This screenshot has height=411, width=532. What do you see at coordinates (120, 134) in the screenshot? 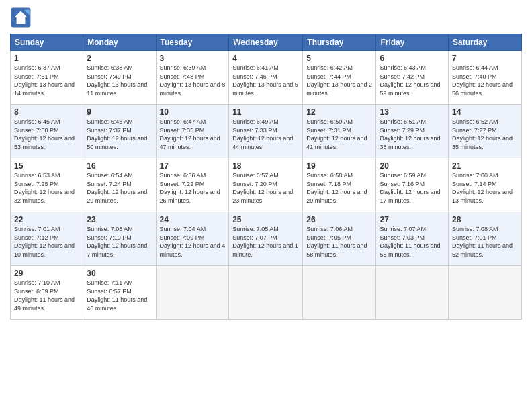
I see `day-info: Sunrise: 6:46 AMSunset: 7:37 PMDaylight:…` at bounding box center [120, 134].